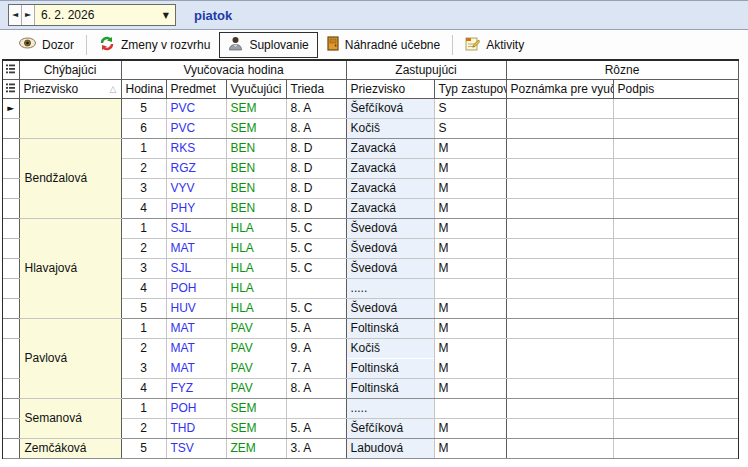  What do you see at coordinates (256, 88) in the screenshot?
I see `column-header-vyucujuci: Vyučujúci` at bounding box center [256, 88].